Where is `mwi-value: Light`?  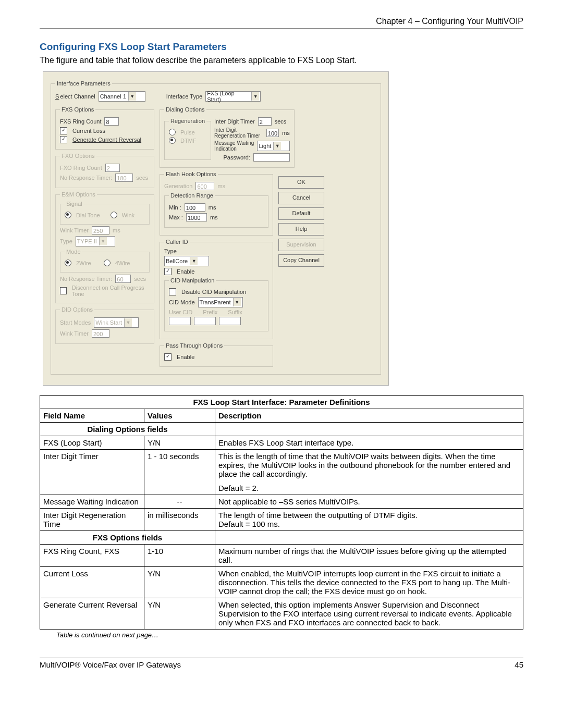 mwi-value: Light is located at coordinates (265, 146).